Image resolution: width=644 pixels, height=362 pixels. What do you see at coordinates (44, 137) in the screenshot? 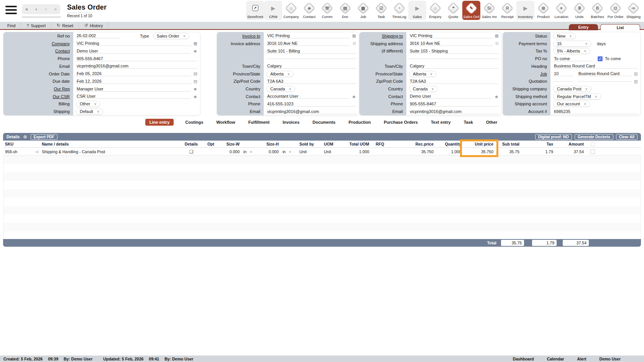
I see `export-pdf-button: Export PDF` at bounding box center [44, 137].